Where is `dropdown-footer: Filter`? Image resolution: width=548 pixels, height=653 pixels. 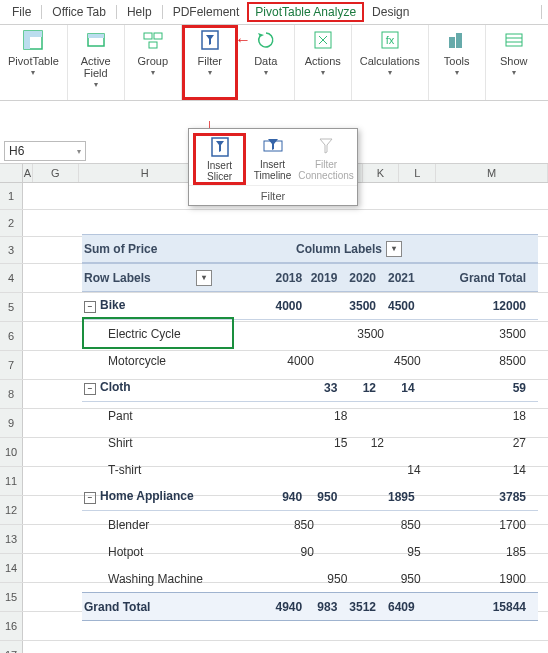 dropdown-footer: Filter is located at coordinates (273, 195).